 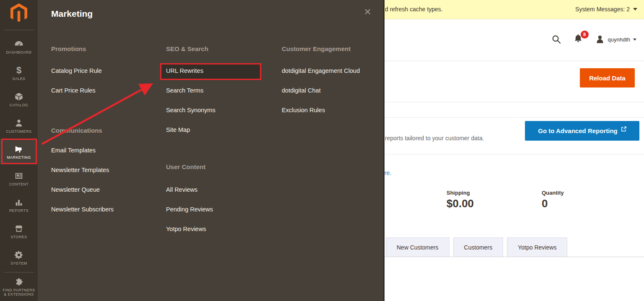 What do you see at coordinates (368, 12) in the screenshot?
I see `close-icon: ✕` at bounding box center [368, 12].